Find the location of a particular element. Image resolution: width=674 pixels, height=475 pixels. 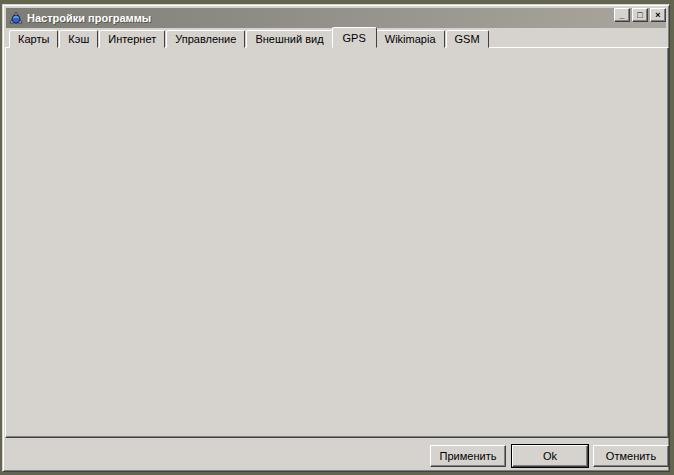

close-button: × is located at coordinates (658, 15).